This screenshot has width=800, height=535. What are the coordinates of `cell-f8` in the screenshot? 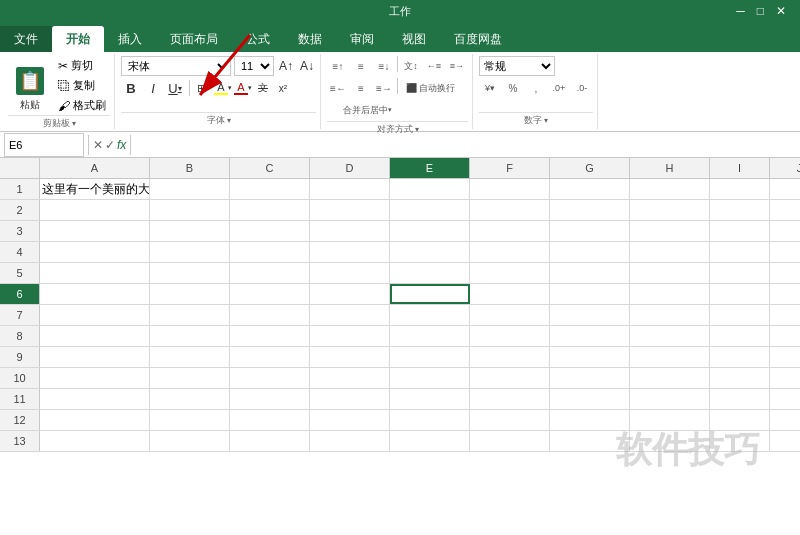 It's located at (510, 336).